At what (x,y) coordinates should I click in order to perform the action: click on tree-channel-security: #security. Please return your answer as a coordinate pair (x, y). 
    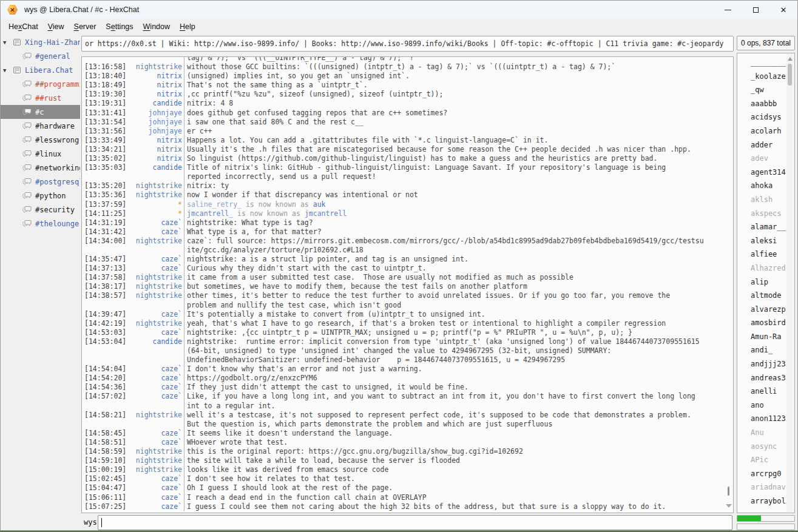
    Looking at the image, I should click on (40, 210).